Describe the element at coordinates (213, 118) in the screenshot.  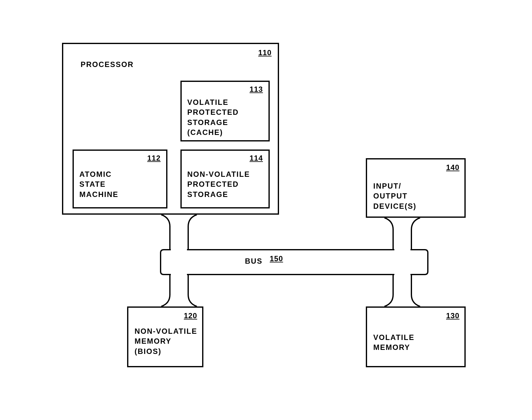
I see `vps-label: VOLATILE PROTECTED STORAGE (CACHE)` at that location.